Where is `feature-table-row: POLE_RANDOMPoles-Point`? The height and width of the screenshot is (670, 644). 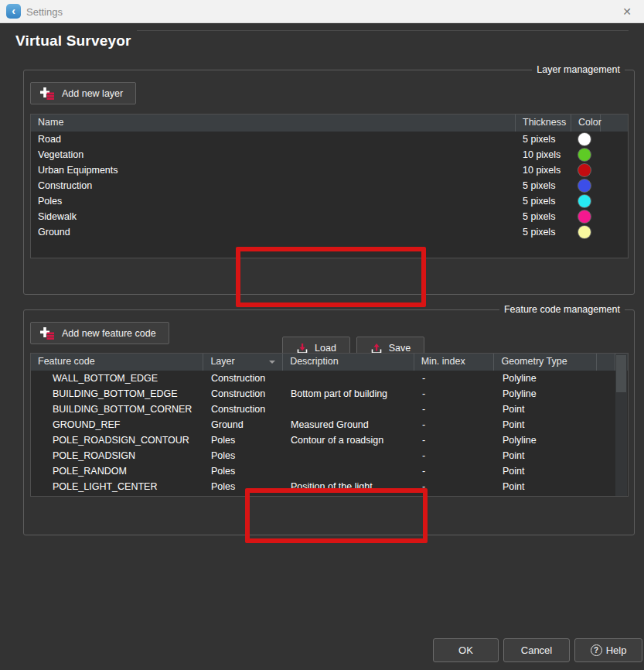
feature-table-row: POLE_RANDOMPoles-Point is located at coordinates (329, 471).